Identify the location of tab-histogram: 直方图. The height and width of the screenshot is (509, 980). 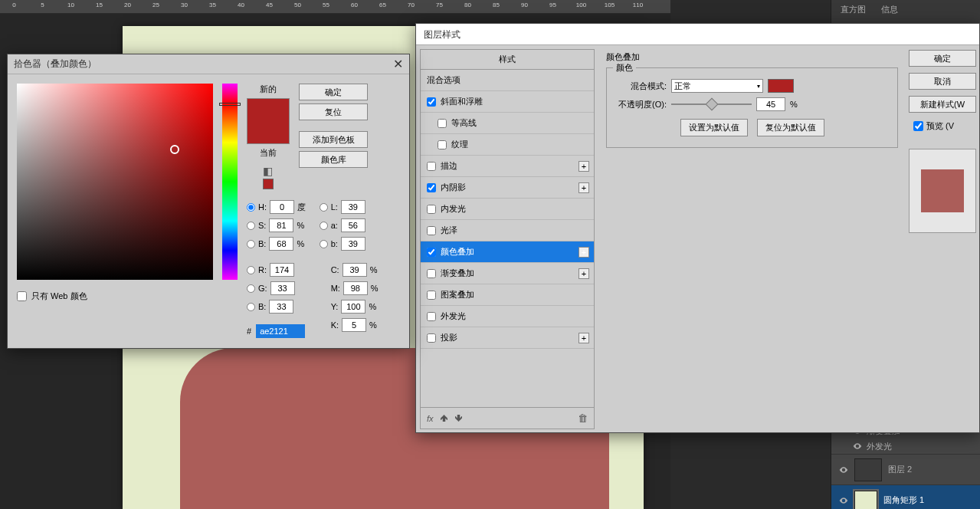
(854, 9).